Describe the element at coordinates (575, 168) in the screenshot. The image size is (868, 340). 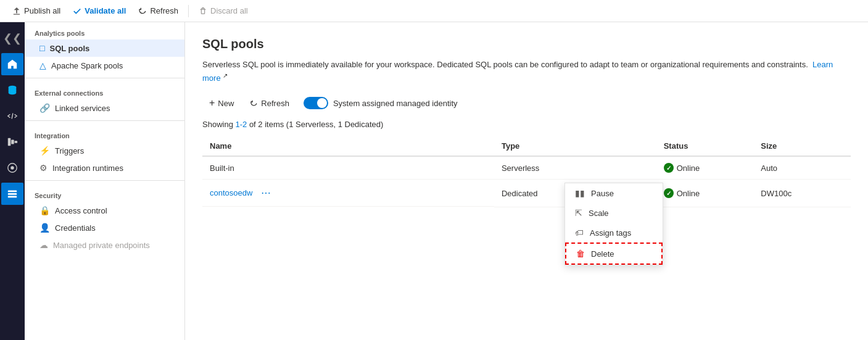
I see `row-type-builtin: Serverless` at that location.